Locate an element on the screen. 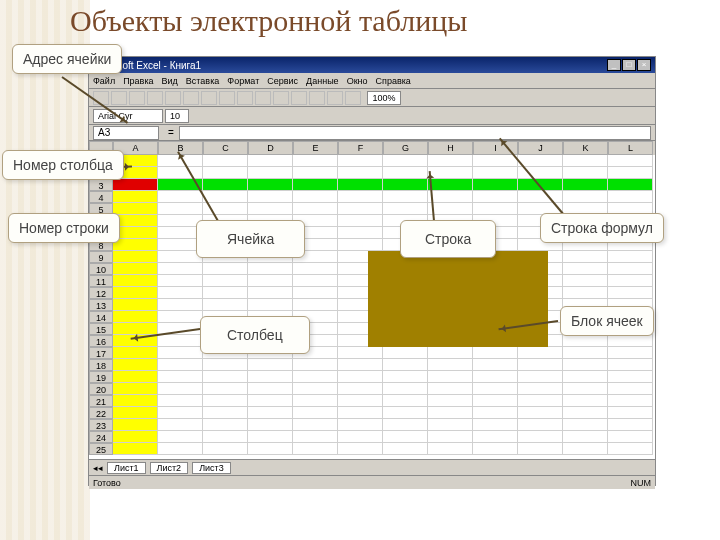 This screenshot has width=720, height=540. row-header: 21 is located at coordinates (101, 401).